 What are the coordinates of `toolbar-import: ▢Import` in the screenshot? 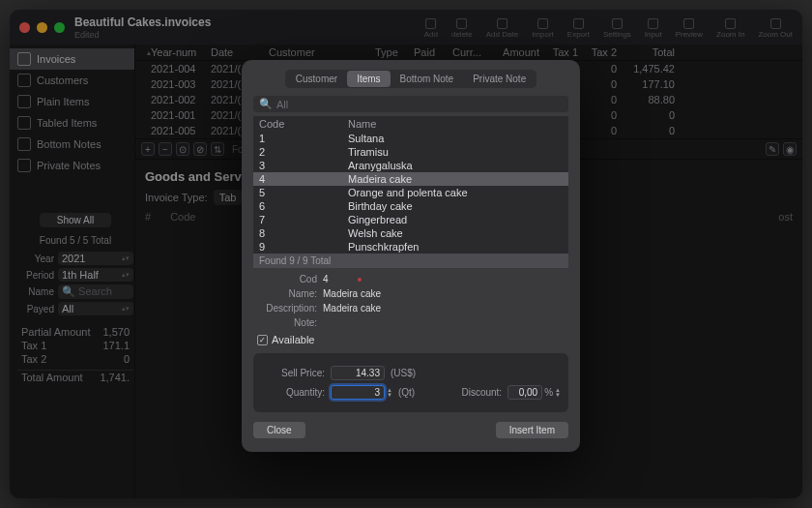 It's located at (543, 27).